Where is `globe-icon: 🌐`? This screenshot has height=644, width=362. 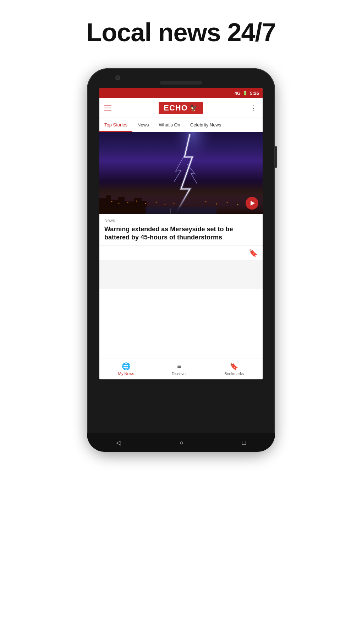
globe-icon: 🌐 is located at coordinates (126, 366).